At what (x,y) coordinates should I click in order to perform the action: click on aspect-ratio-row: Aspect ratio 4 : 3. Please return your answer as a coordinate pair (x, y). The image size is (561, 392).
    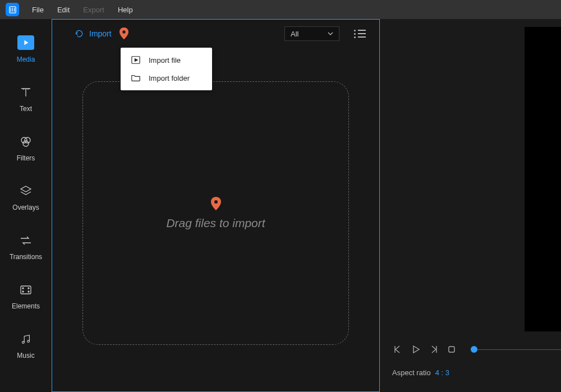
    Looking at the image, I should click on (470, 366).